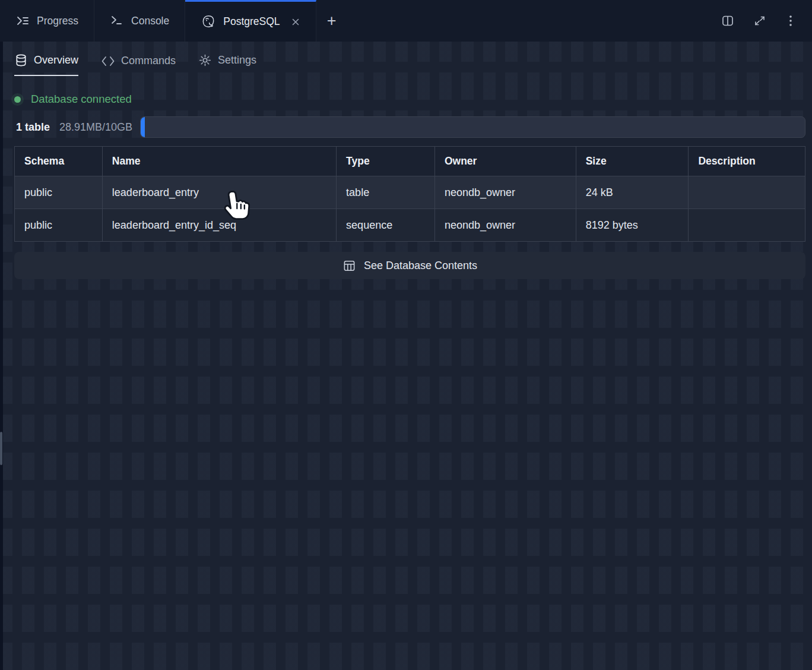 Image resolution: width=812 pixels, height=670 pixels. Describe the element at coordinates (237, 61) in the screenshot. I see `subtab-label: Settings` at that location.